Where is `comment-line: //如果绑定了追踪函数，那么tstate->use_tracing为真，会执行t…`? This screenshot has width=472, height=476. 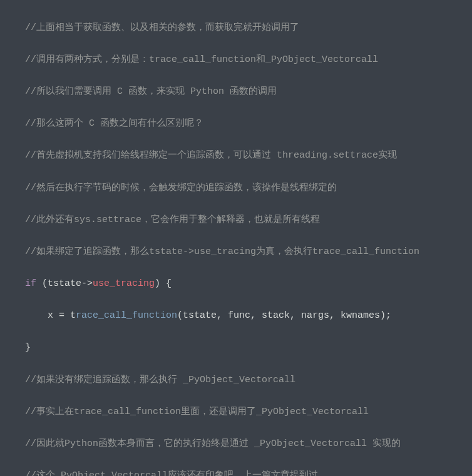
comment-line: //如果绑定了追踪函数，那么tstate->use_tracing为真，会执行t… is located at coordinates (245, 252).